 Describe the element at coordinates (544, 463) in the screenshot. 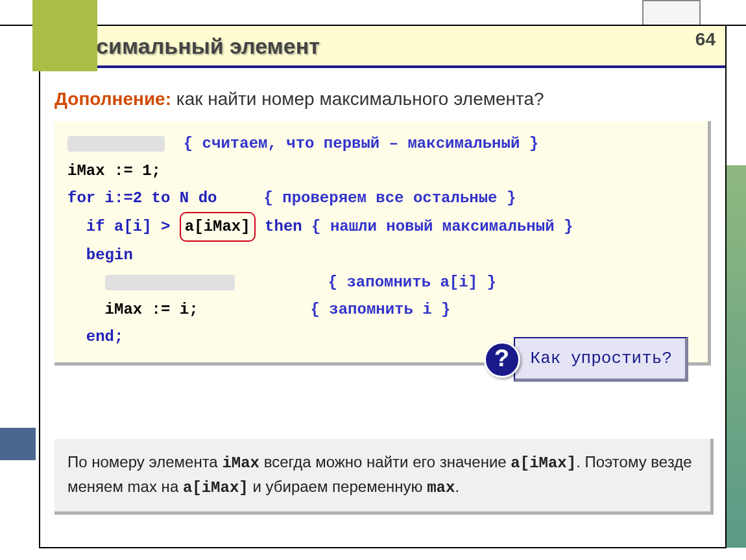

I see `explain-m2: a[iMax]` at that location.